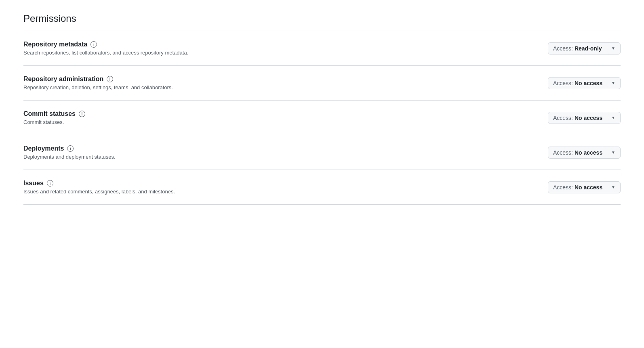  Describe the element at coordinates (322, 187) in the screenshot. I see `permission-row-issues: Issues i Issues and related comments, as…` at that location.